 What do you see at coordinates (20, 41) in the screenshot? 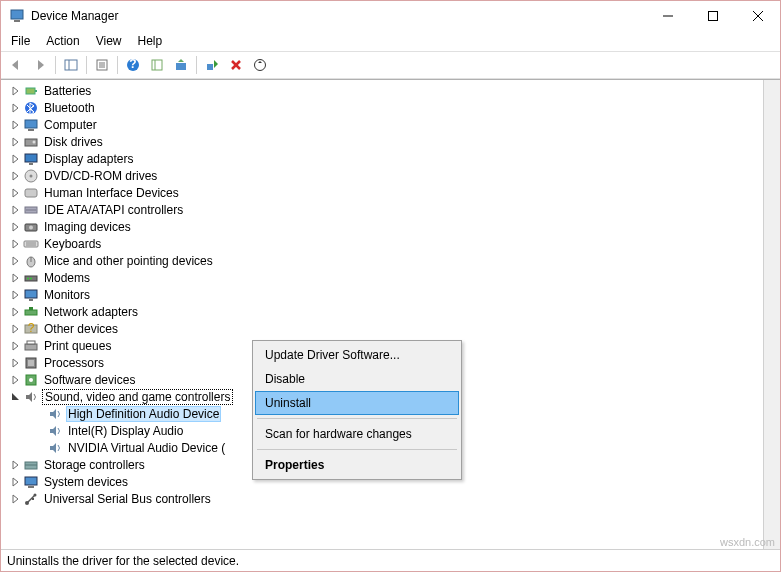
I see `menu-file: File` at bounding box center [20, 41].